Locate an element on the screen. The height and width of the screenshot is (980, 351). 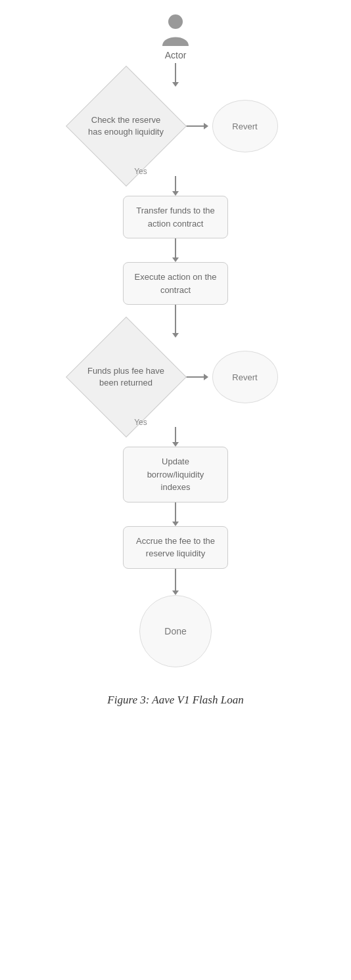
arrow-funds-to-update is located at coordinates (176, 437).